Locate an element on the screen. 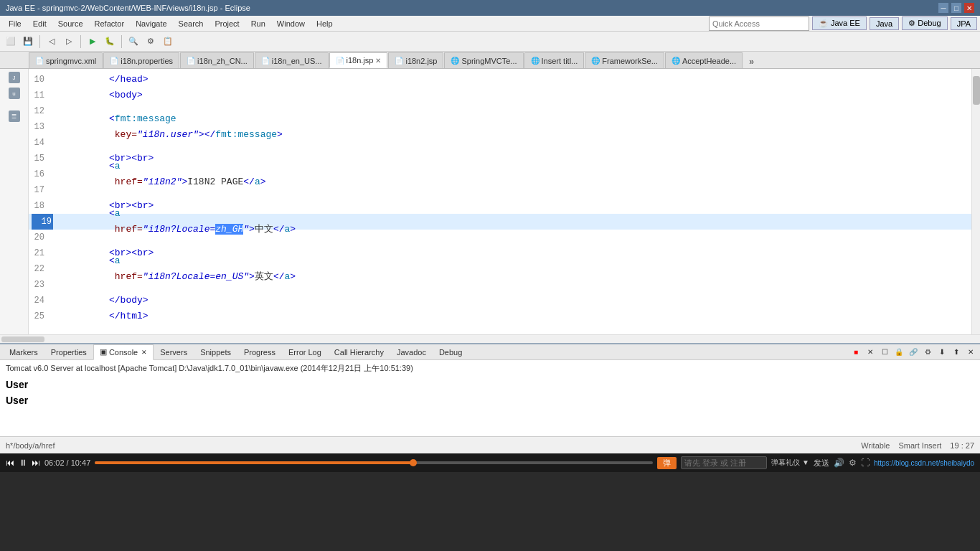 This screenshot has width=980, height=551. panel-tab-servers: Servers is located at coordinates (174, 352).